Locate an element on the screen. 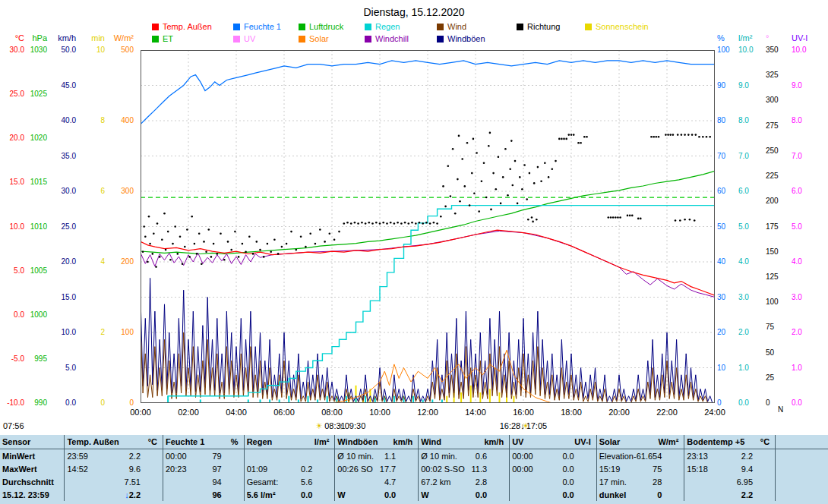 The width and height of the screenshot is (828, 504). value-cell: Gesamt:5.6 is located at coordinates (289, 481).